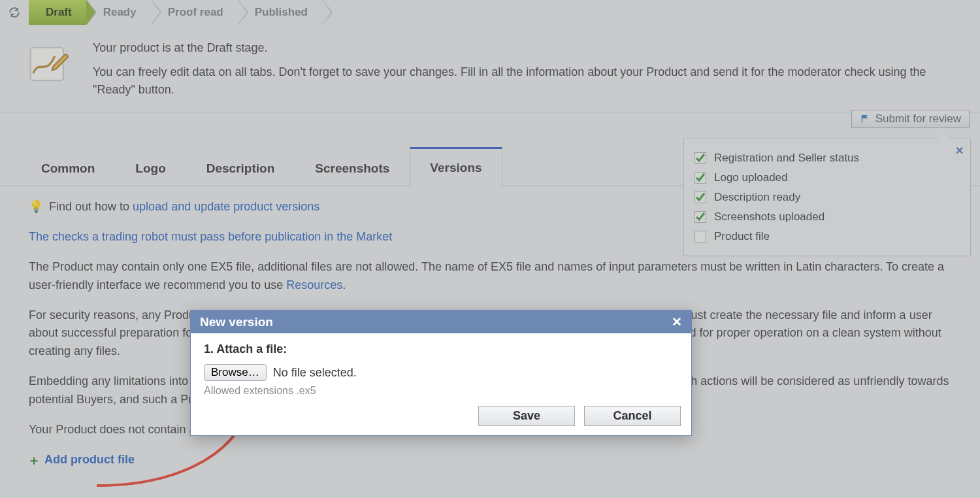 The width and height of the screenshot is (980, 498). Describe the element at coordinates (525, 48) in the screenshot. I see `notice-line1: Your product is at the Draft stage.` at that location.